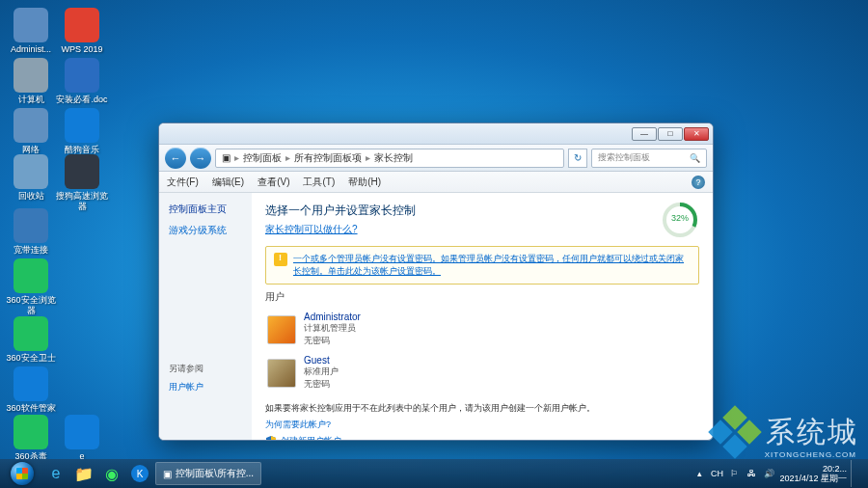 This screenshot has width=868, height=488. What do you see at coordinates (699, 474) in the screenshot?
I see `tray-chevron-icon: ▴` at bounding box center [699, 474].